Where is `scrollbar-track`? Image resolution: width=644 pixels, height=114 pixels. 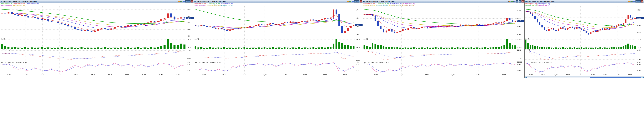
scrollbar-track is located at coordinates (584, 77).